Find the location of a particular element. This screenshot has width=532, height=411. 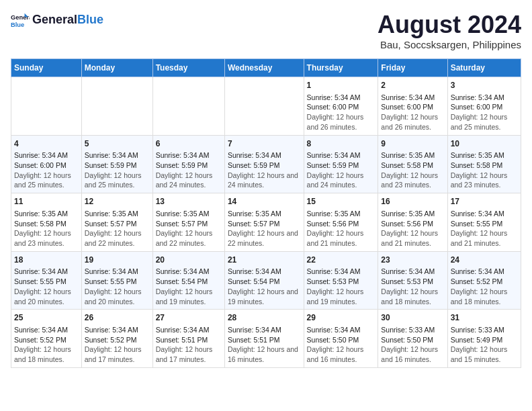

header-wednesday: Wednesday is located at coordinates (264, 68).